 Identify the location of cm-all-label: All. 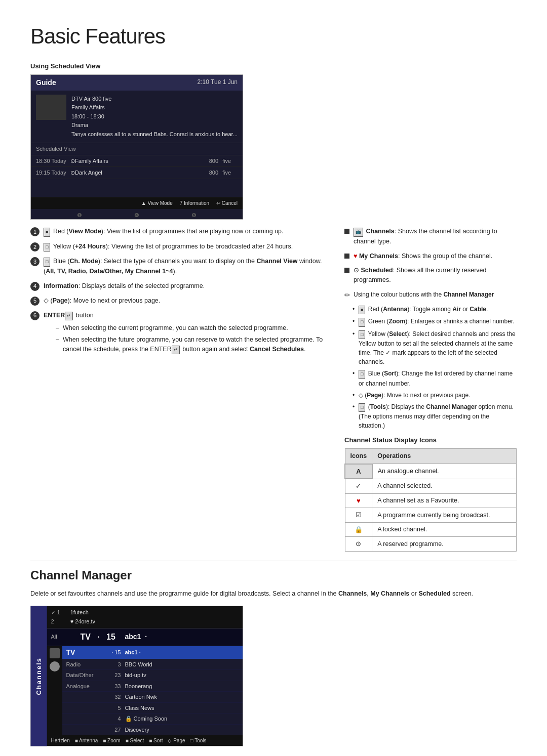
(64, 637).